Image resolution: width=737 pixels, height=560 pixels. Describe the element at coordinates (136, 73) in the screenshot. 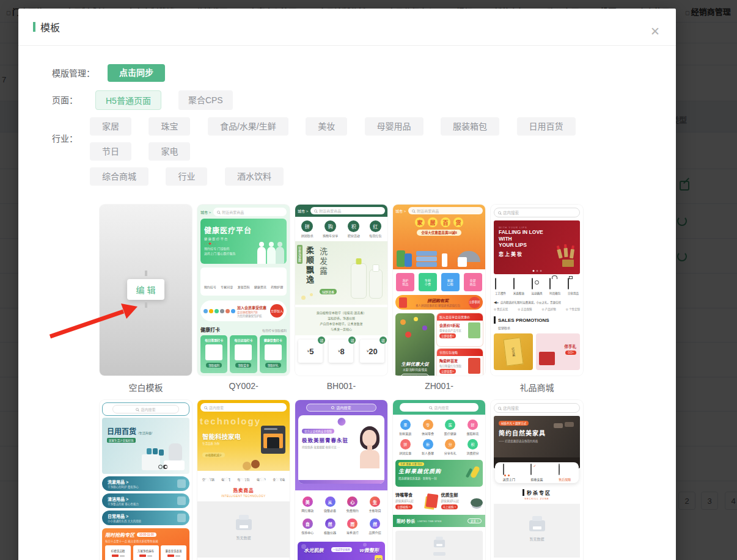

I see `sync-button: 点击同步` at that location.